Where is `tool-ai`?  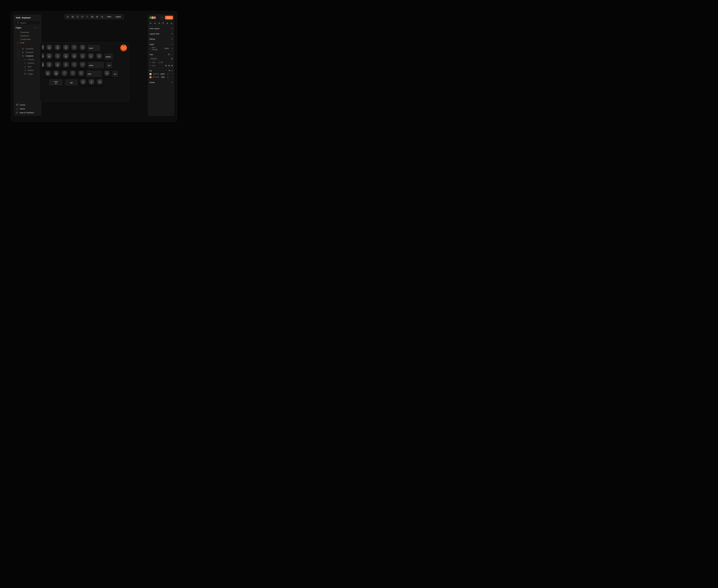 tool-ai is located at coordinates (102, 17).